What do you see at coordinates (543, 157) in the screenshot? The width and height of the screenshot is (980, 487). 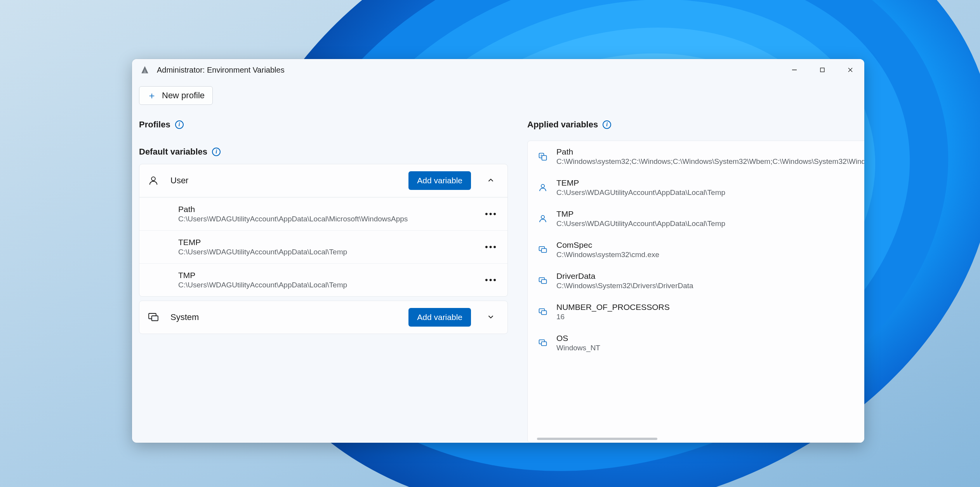 I see `applied-scope-icon: A` at bounding box center [543, 157].